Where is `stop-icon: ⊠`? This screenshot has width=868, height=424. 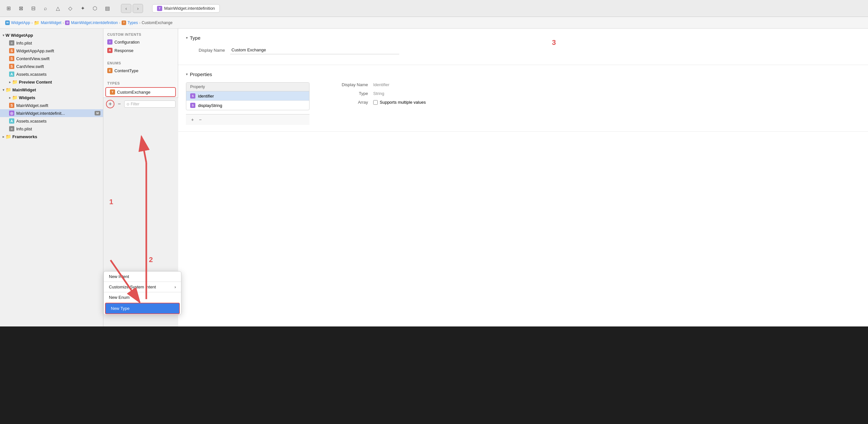 stop-icon: ⊠ is located at coordinates (21, 9).